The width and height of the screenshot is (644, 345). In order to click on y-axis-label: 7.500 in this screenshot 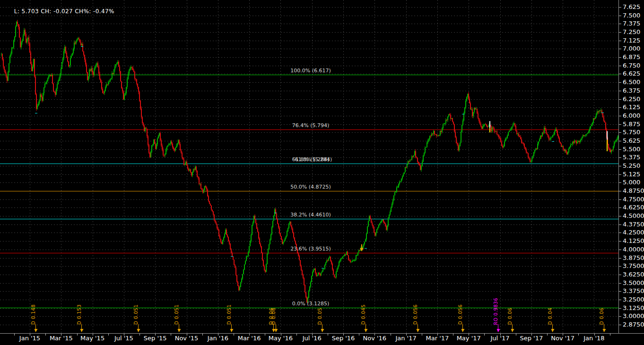, I will do `click(632, 15)`.